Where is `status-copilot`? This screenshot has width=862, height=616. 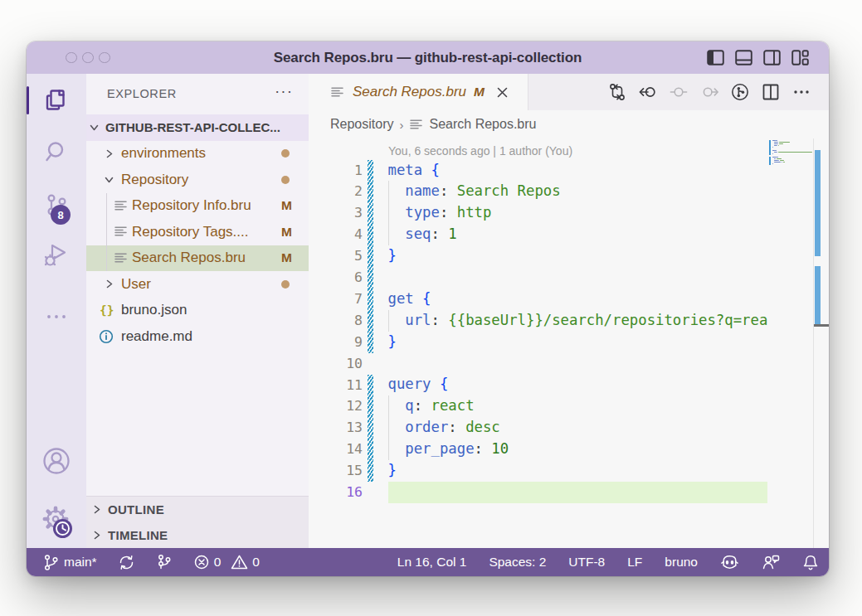 status-copilot is located at coordinates (730, 562).